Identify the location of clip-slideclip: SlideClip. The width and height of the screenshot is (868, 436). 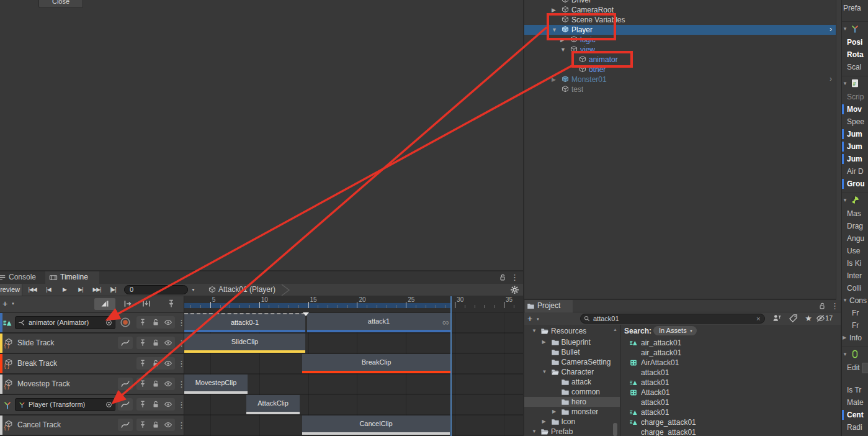
(244, 343).